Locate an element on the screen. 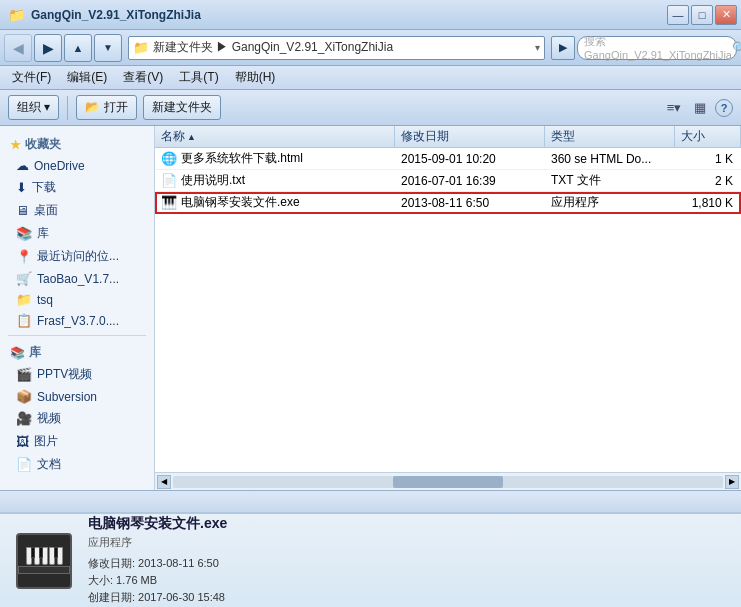 This screenshot has height=607, width=741. piano-icon is located at coordinates (44, 560).